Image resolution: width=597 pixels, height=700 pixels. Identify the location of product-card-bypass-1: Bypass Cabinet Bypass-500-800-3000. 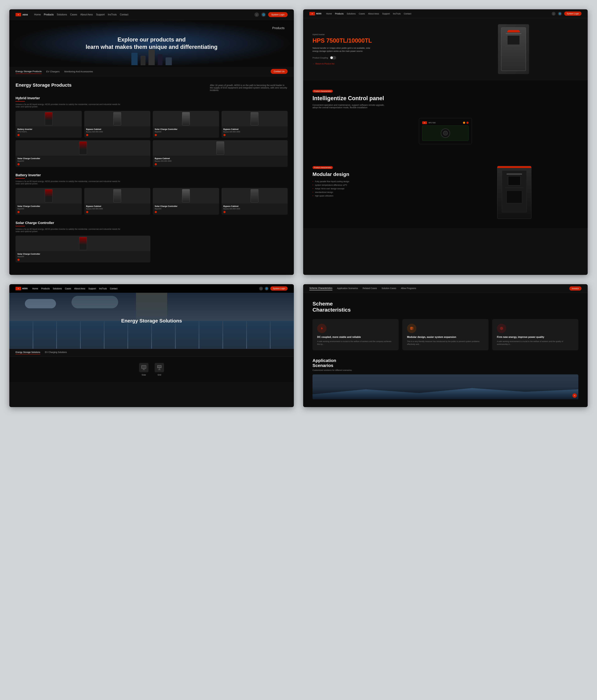
(118, 124).